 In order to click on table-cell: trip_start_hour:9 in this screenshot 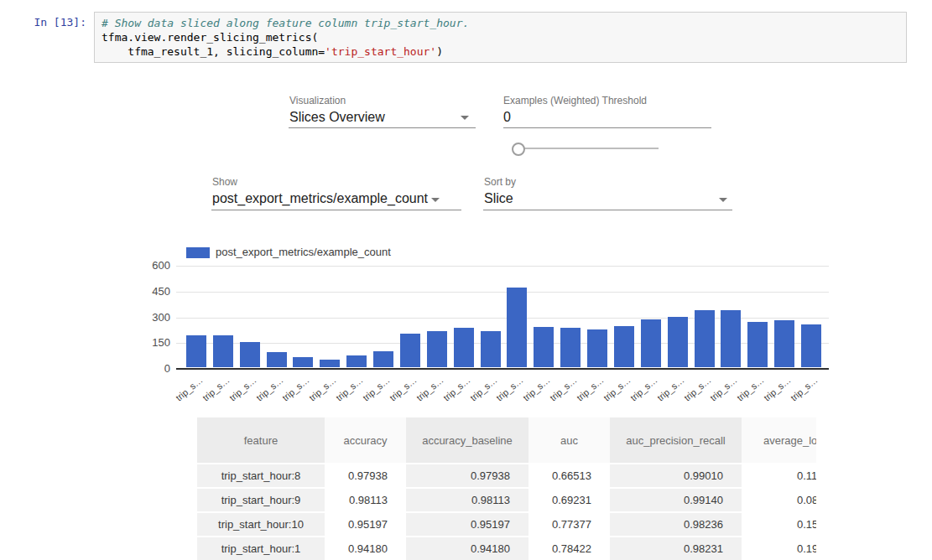, I will do `click(261, 500)`.